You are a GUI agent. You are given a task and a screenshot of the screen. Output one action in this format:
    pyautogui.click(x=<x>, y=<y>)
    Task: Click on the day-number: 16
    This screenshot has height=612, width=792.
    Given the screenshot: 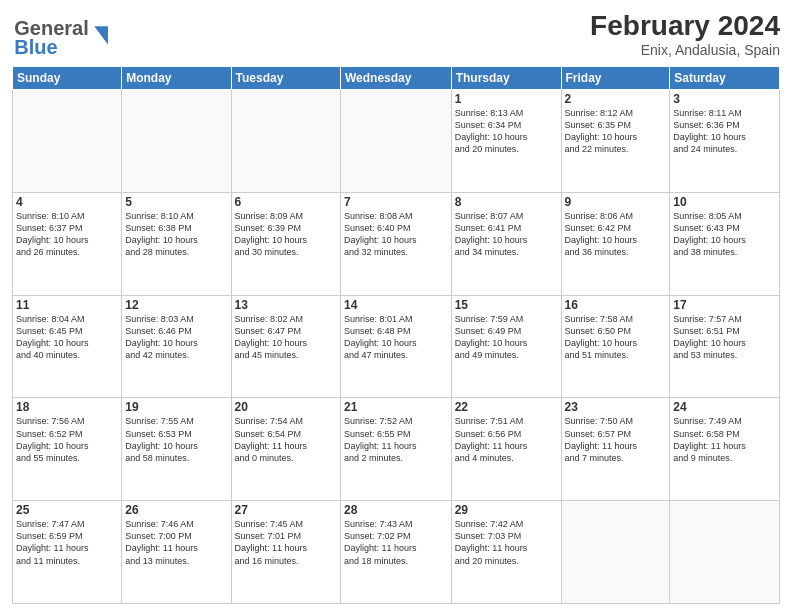 What is the action you would take?
    pyautogui.click(x=616, y=305)
    